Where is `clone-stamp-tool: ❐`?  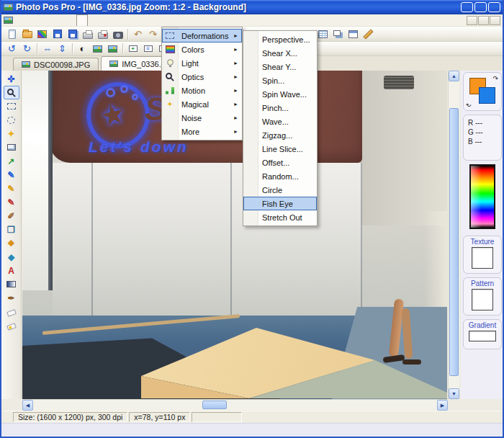 clone-stamp-tool: ❐ is located at coordinates (12, 229).